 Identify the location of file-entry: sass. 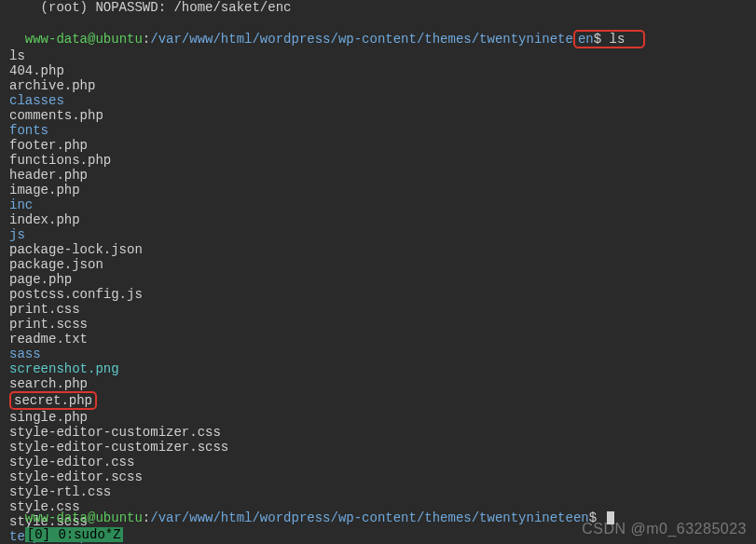
(378, 354).